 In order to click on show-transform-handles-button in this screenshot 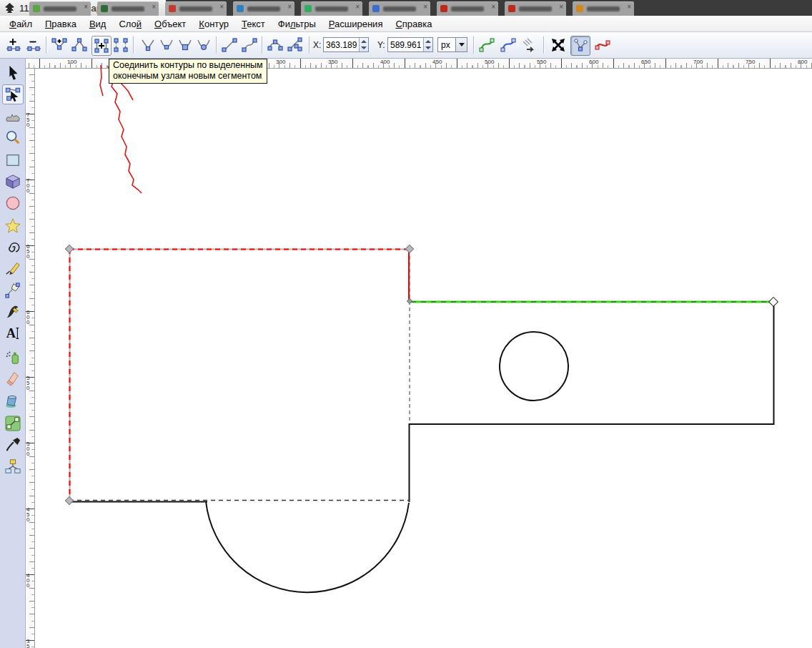, I will do `click(558, 45)`.